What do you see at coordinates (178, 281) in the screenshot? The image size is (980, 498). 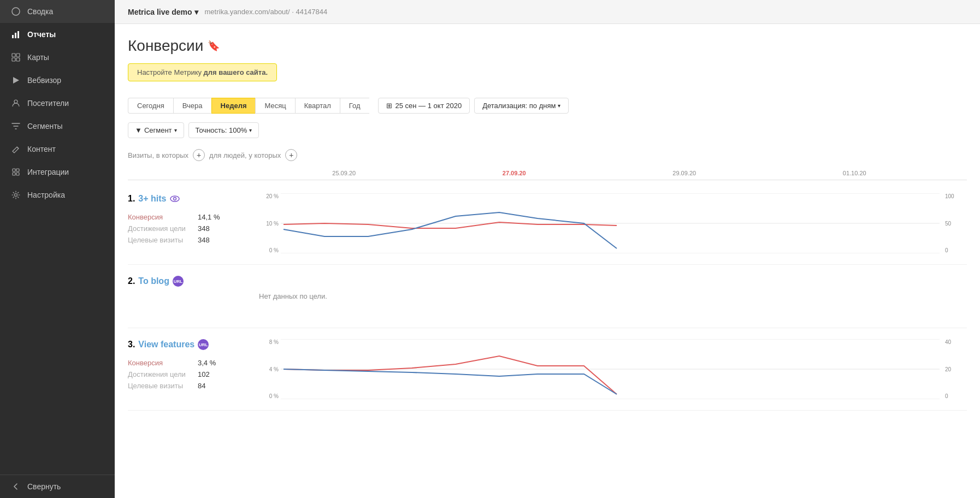 I see `goal-2-badge: URL` at bounding box center [178, 281].